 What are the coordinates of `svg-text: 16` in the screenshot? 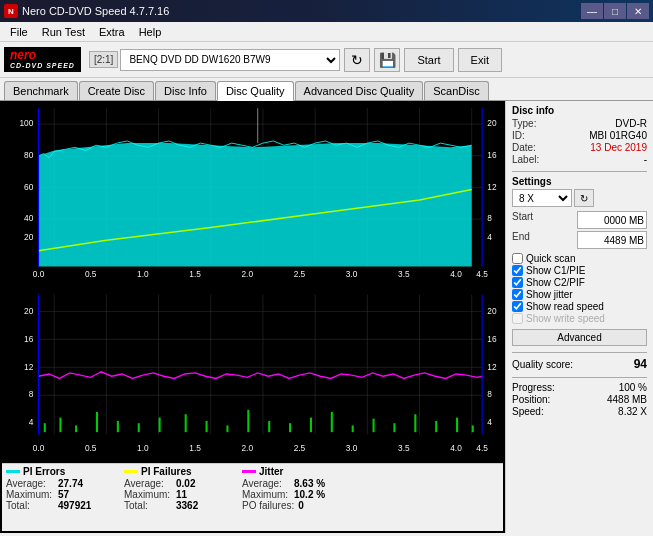 It's located at (492, 155).